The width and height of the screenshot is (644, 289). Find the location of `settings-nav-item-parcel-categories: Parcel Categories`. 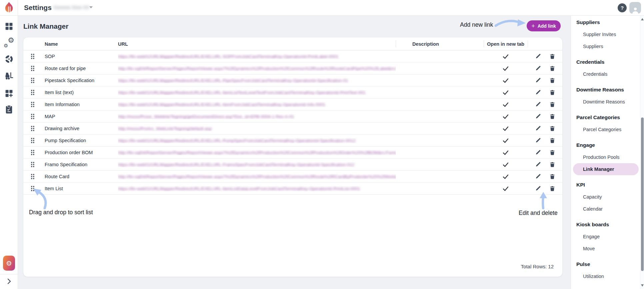

settings-nav-item-parcel-categories: Parcel Categories is located at coordinates (606, 129).